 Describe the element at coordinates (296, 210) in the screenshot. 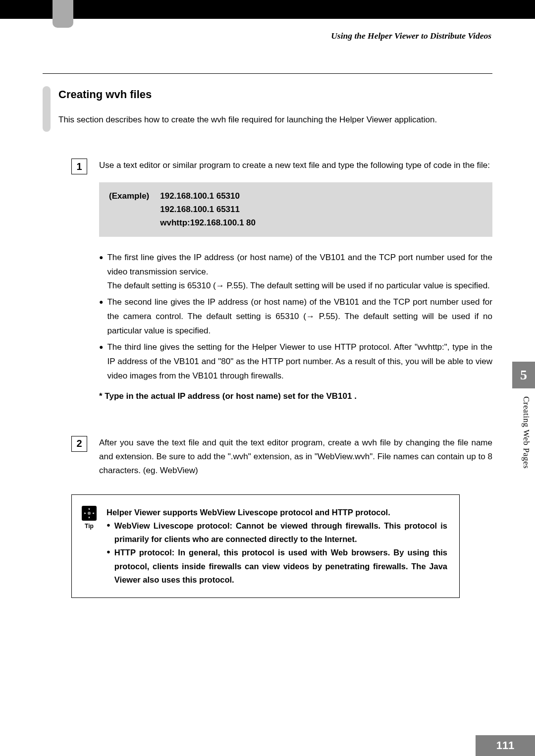

I see `example-box: (Example) 192.168.100.1 65310 192.168.10…` at that location.